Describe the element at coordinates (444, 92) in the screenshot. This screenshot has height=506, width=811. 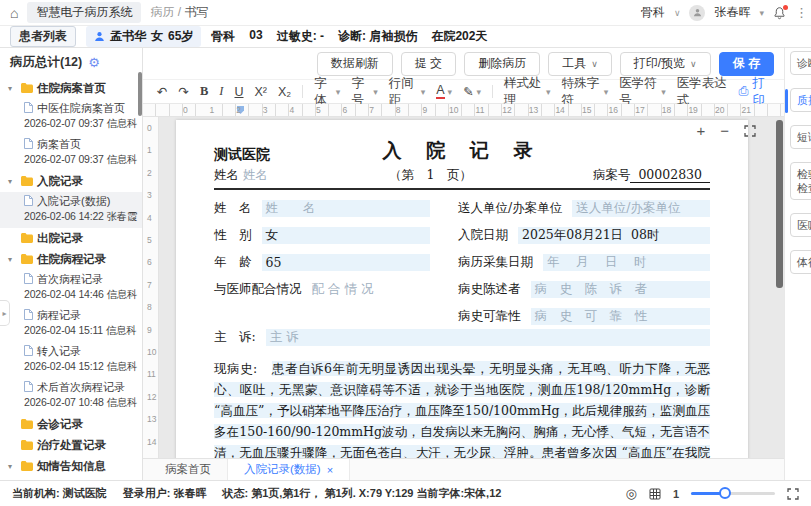
I see `font-color-dropdown: A▾` at that location.